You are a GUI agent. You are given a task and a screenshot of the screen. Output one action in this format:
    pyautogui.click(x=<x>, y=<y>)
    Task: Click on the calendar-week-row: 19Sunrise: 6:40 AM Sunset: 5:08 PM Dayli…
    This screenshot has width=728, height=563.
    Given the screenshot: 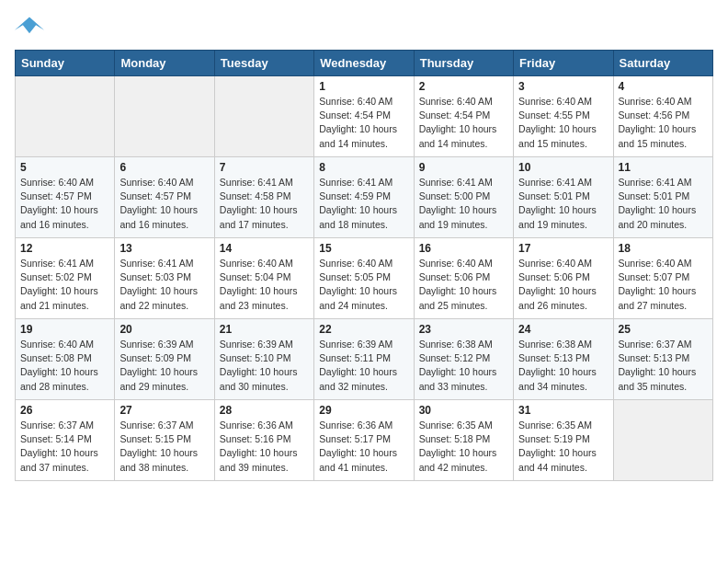 What is the action you would take?
    pyautogui.click(x=364, y=360)
    